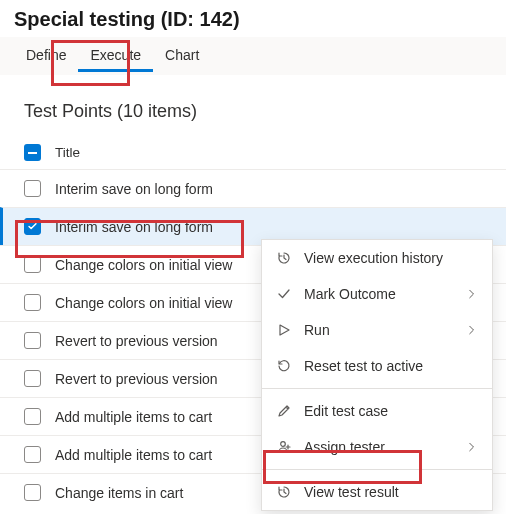 This screenshot has height=514, width=506. What do you see at coordinates (253, 18) in the screenshot?
I see `page-title: Special testing (ID: 142)` at bounding box center [253, 18].